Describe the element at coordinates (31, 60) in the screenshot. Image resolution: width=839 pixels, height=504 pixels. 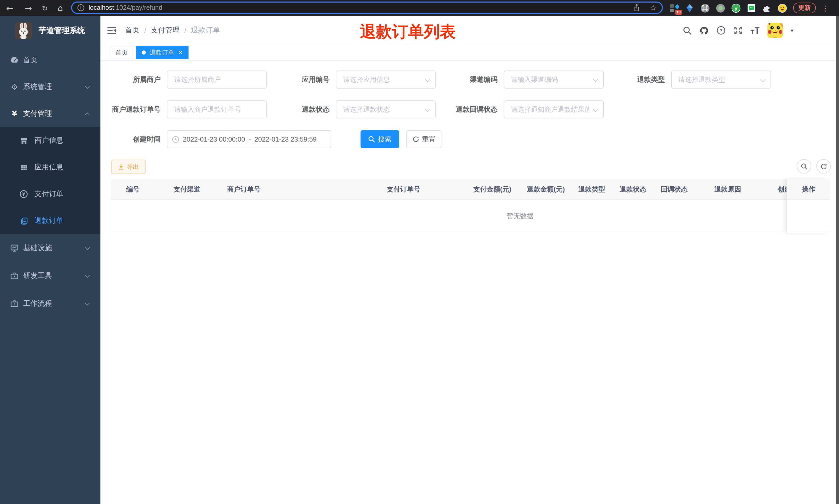
I see `sidebar-item-label: 首页` at that location.